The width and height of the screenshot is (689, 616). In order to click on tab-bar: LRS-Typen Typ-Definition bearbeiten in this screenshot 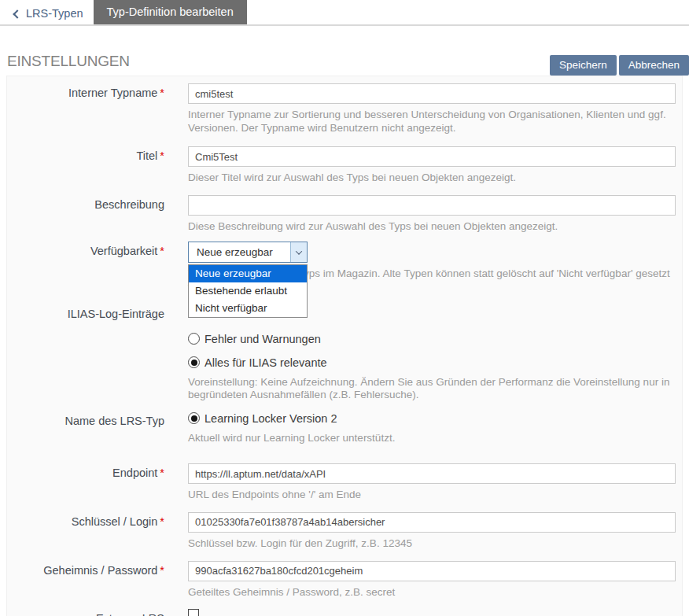, I will do `click(344, 13)`.